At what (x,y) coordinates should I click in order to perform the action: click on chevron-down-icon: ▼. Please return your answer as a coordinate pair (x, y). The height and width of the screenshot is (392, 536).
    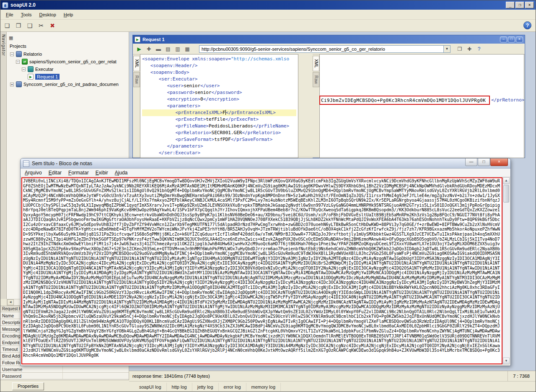
    Looking at the image, I should click on (447, 49).